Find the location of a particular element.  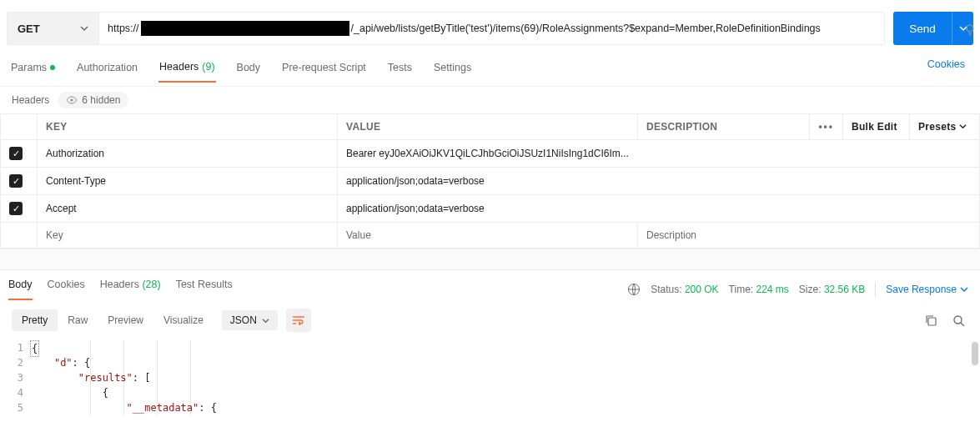

header-col-more: ••• is located at coordinates (827, 127).